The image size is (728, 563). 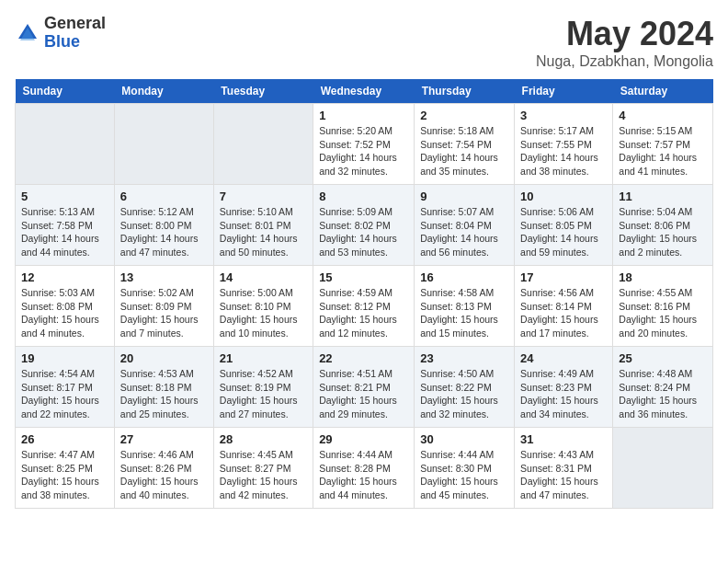 What do you see at coordinates (64, 232) in the screenshot?
I see `day-info: Sunrise: 5:13 AM Sunset: 7:58 PM Dayligh…` at bounding box center [64, 232].